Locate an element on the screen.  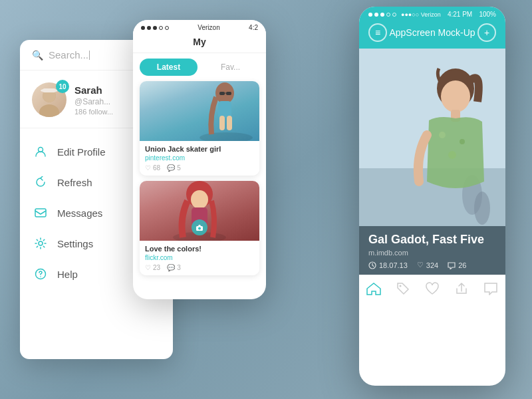
latest-tab-label: Latest is located at coordinates (169, 67).